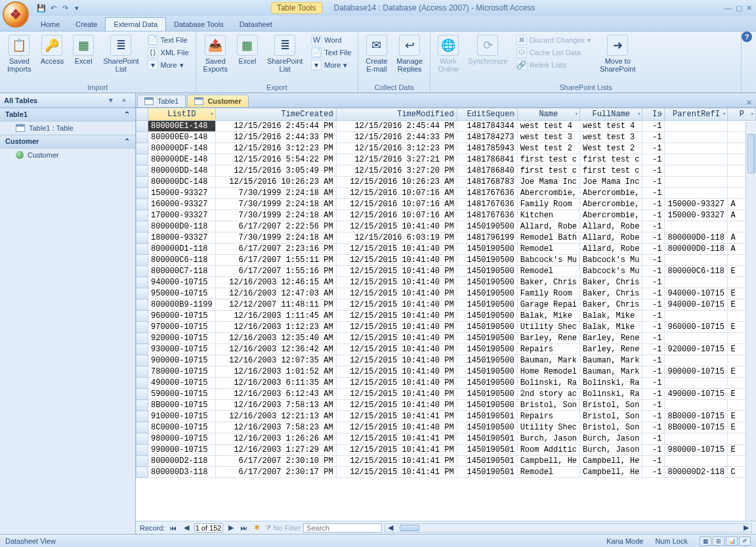 This screenshot has height=547, width=756. I want to click on office-button: ❖, so click(16, 14).